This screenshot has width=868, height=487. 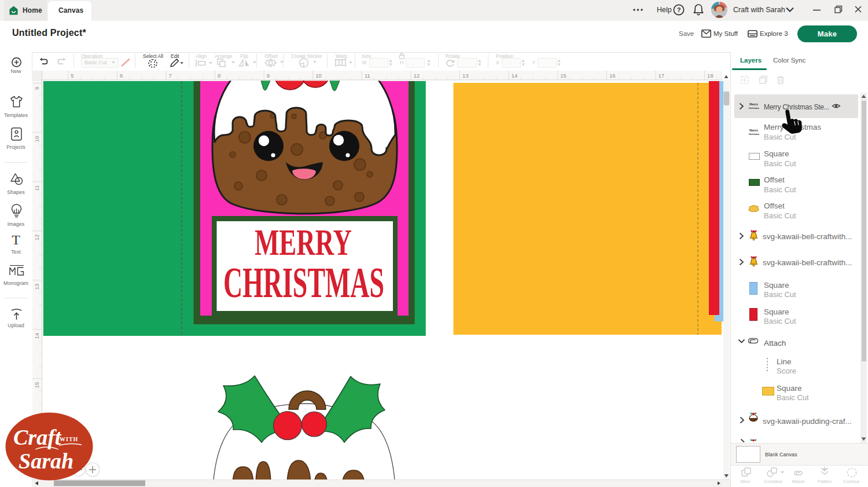 What do you see at coordinates (304, 283) in the screenshot?
I see `svg-text: CHRISTMAS` at bounding box center [304, 283].